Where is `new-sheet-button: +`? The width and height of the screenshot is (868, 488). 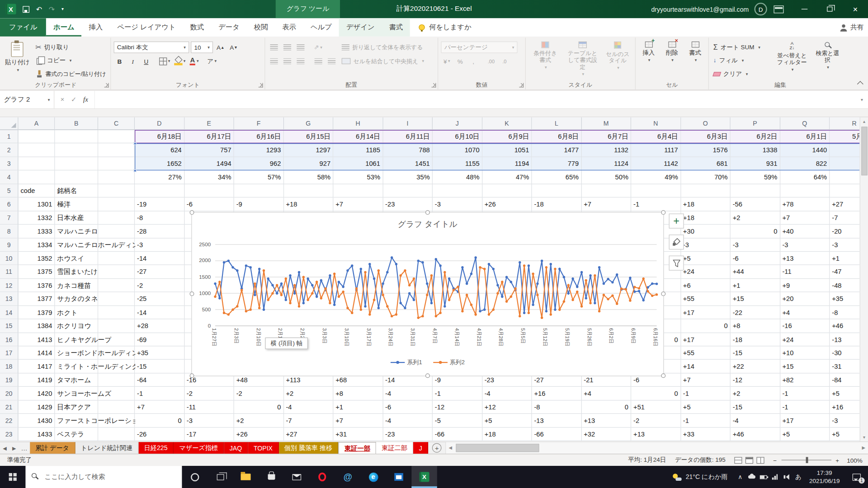 new-sheet-button: + is located at coordinates (437, 448).